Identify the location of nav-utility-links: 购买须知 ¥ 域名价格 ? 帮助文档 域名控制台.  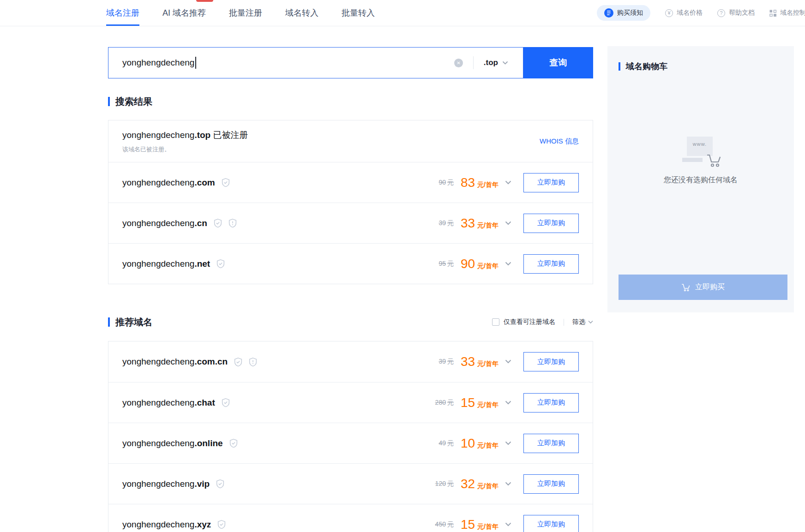
(701, 13).